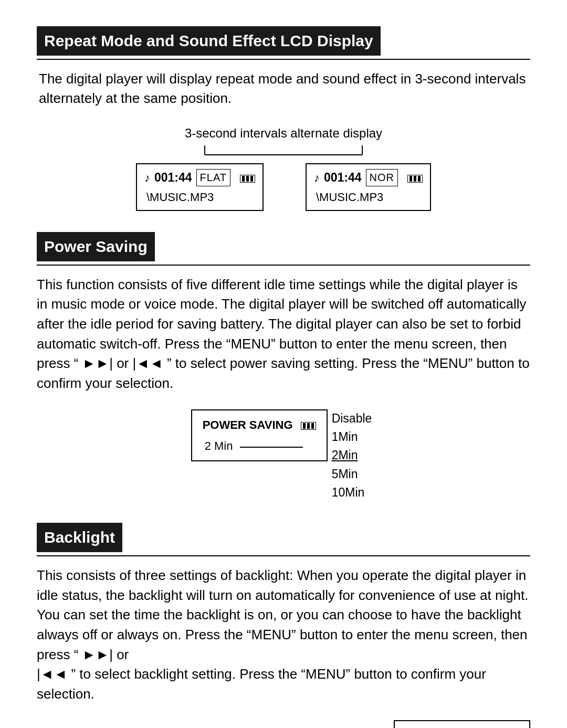 This screenshot has width=567, height=728. What do you see at coordinates (284, 334) in the screenshot?
I see `section2-description: This function consists of five different…` at bounding box center [284, 334].